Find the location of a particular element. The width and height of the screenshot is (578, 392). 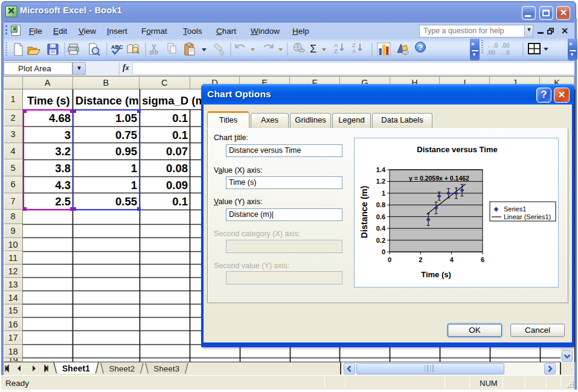

svg-text: 2 is located at coordinates (420, 260).